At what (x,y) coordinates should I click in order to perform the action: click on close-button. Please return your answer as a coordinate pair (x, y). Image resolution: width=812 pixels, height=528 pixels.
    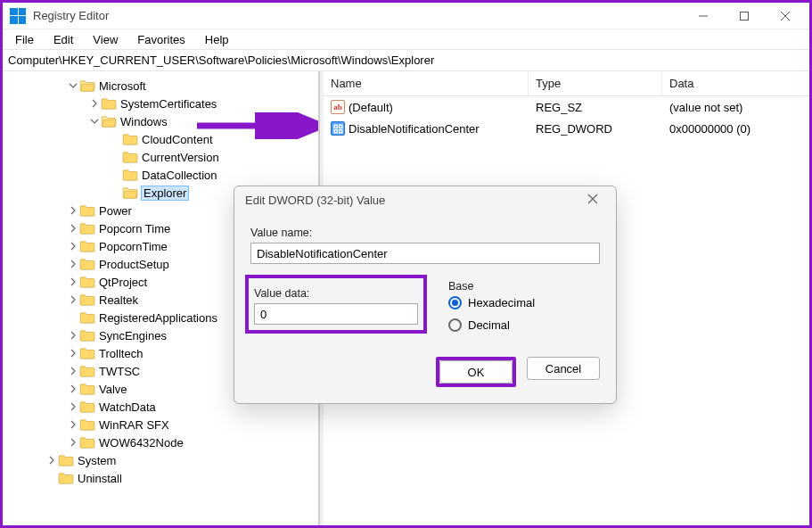
    Looking at the image, I should click on (785, 16).